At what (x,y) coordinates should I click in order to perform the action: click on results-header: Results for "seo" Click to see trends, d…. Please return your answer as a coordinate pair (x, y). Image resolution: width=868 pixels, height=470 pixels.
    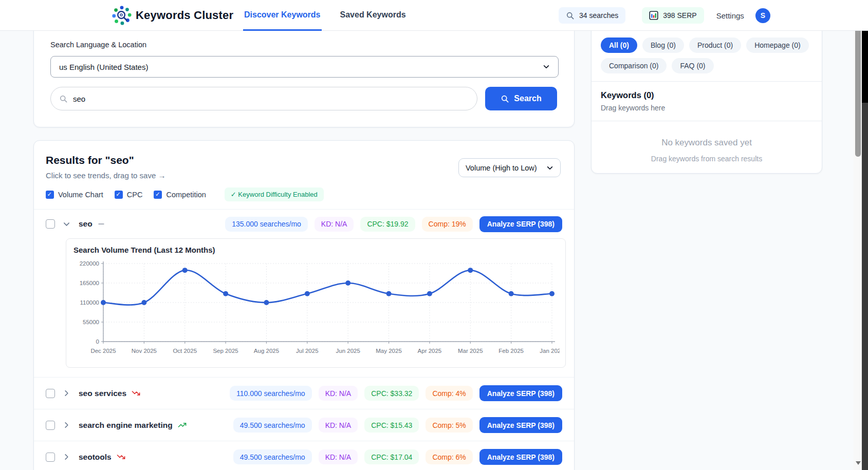
    Looking at the image, I should click on (304, 160).